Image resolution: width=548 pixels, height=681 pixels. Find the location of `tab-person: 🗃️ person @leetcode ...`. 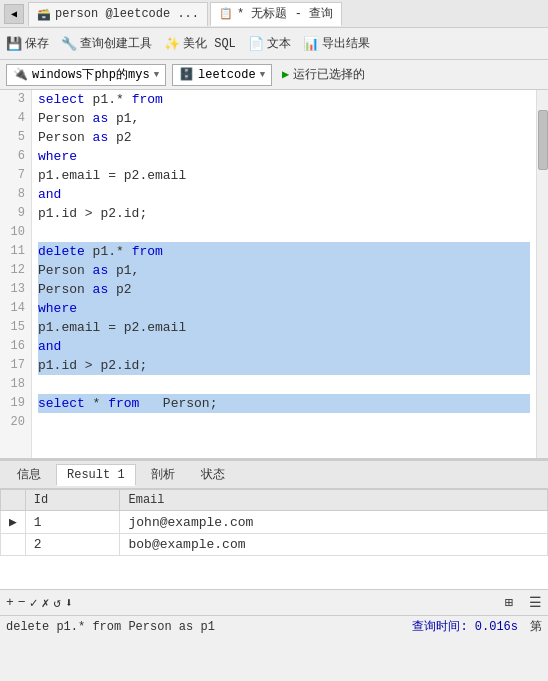

tab-person: 🗃️ person @leetcode ... is located at coordinates (118, 14).